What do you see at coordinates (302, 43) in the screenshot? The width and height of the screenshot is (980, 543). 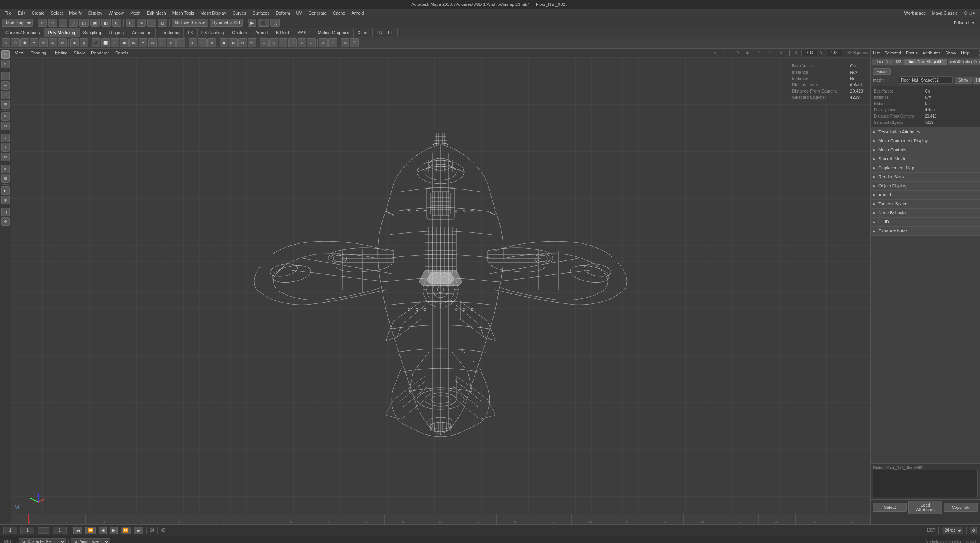 I see `mirror-icon: ⫷` at bounding box center [302, 43].